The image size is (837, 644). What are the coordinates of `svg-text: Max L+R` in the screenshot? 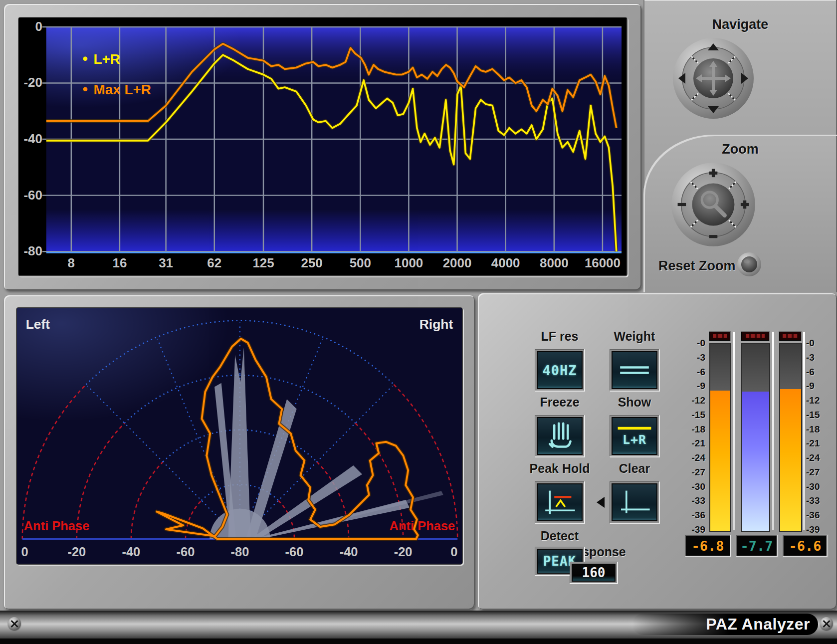 It's located at (123, 90).